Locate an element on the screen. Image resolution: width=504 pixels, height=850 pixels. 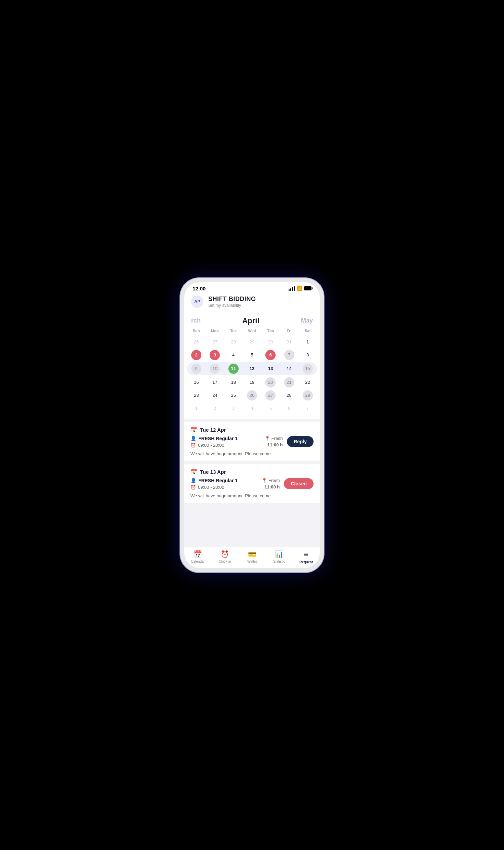
cal-cell: 23 is located at coordinates (196, 395).